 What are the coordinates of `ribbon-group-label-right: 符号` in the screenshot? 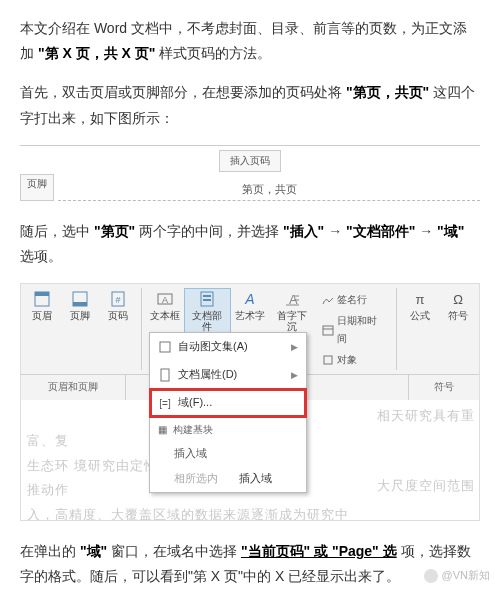 It's located at (444, 388).